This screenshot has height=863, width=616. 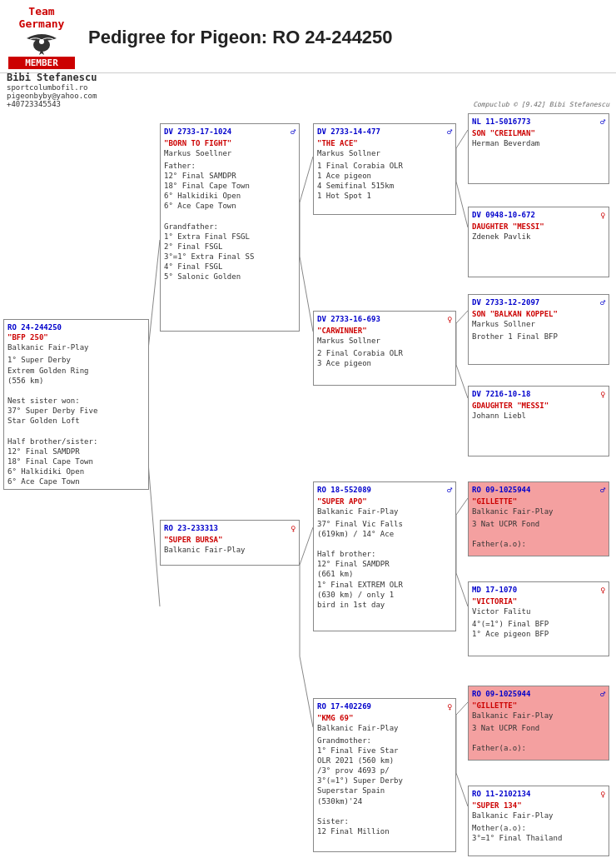 What do you see at coordinates (385, 341) in the screenshot?
I see `g2-breeder: Markus Sollner` at bounding box center [385, 341].